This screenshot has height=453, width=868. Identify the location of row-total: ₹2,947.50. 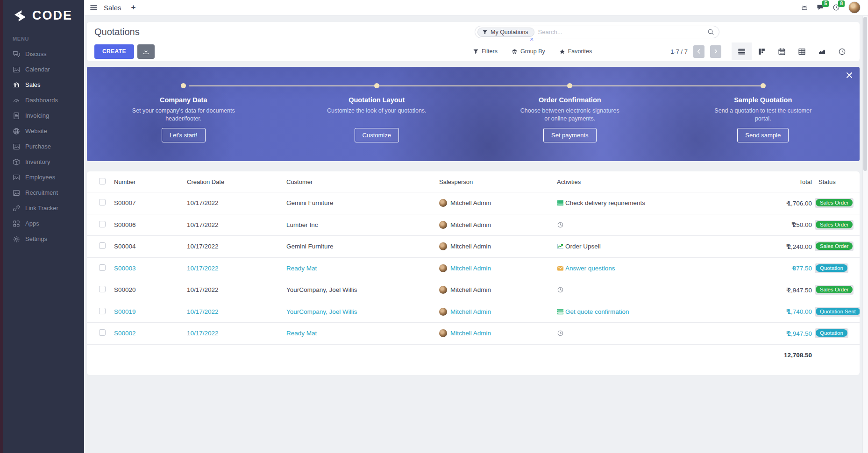
(756, 290).